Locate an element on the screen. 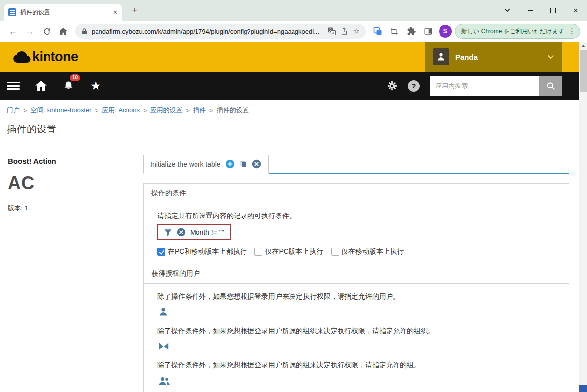 The image size is (587, 392). chrome-update-text: 新しい Chrome をご利用いただけます is located at coordinates (513, 32).